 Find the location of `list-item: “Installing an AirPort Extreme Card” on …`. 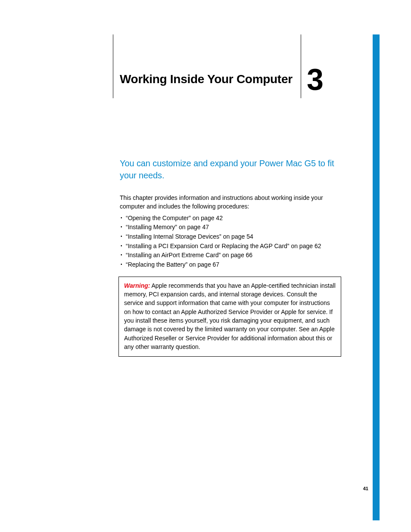

list-item: “Installing an AirPort Extreme Card” on … is located at coordinates (234, 255).